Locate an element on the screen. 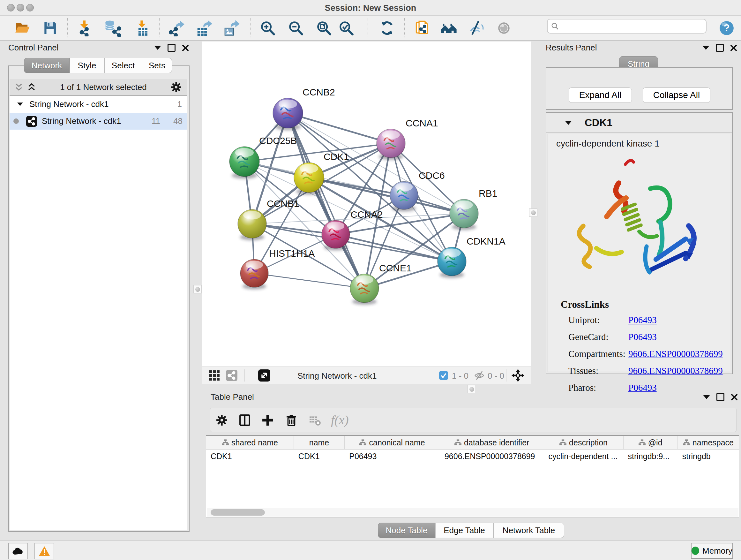 The width and height of the screenshot is (741, 560). hidden-eye-icon is located at coordinates (479, 375).